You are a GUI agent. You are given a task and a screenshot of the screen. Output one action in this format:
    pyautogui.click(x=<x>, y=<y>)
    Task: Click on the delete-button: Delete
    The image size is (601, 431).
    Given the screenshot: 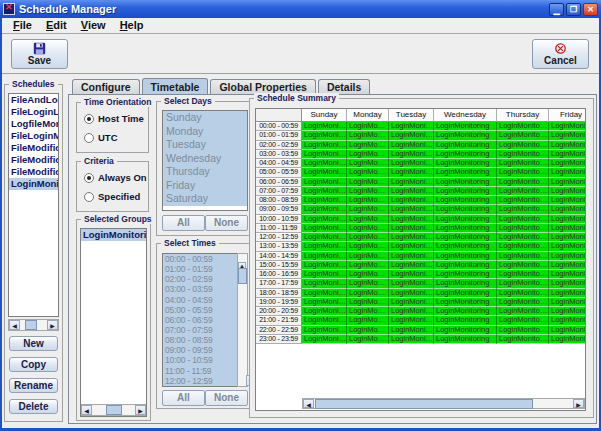 What is the action you would take?
    pyautogui.click(x=34, y=406)
    